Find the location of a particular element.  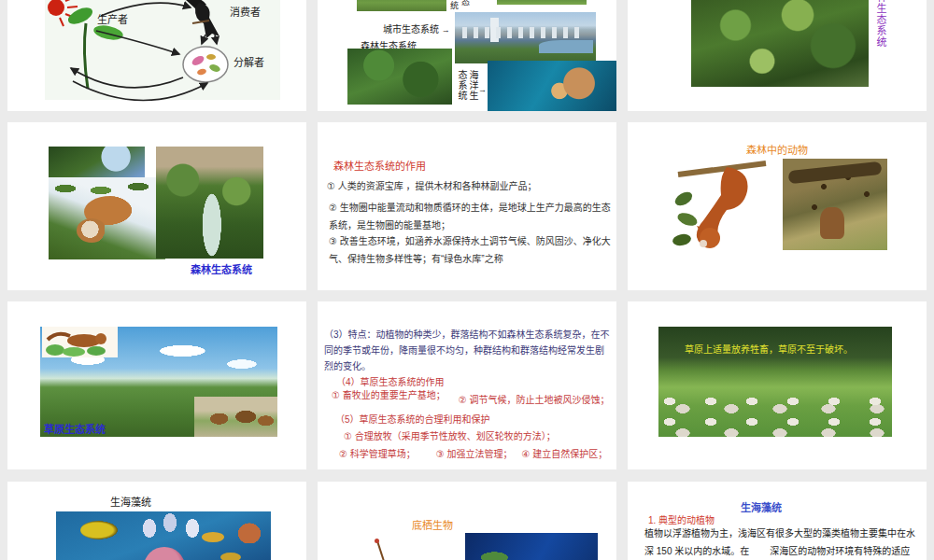

slide-marine-detail: 生海藻统 1. 典型的动植物 植物以浮游植物为主，浅海区有很多大型的藻类植物主要… is located at coordinates (777, 521).